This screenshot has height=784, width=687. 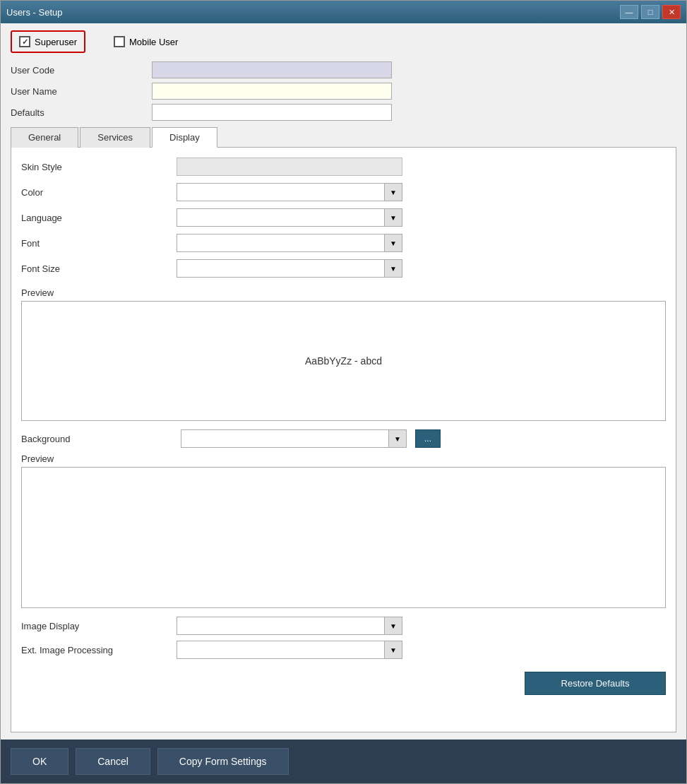 What do you see at coordinates (343, 192) in the screenshot?
I see `color-row: Color ▼` at bounding box center [343, 192].